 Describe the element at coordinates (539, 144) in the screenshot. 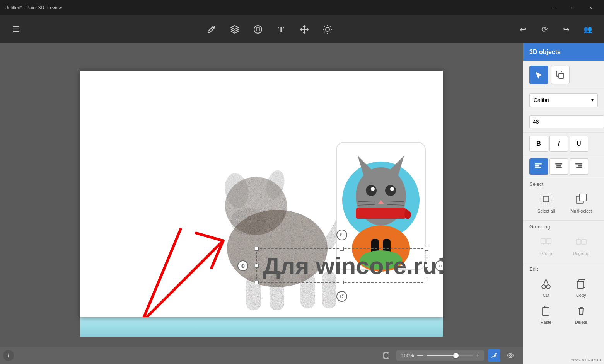

I see `bold-button: B` at that location.